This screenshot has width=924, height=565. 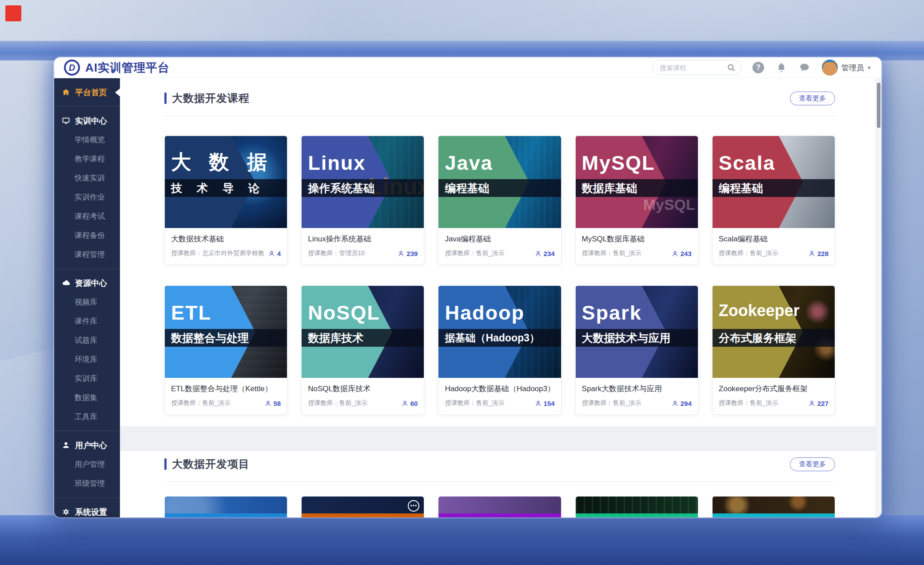 I want to click on sidebar-item-quick-training: 快速实训, so click(x=87, y=178).